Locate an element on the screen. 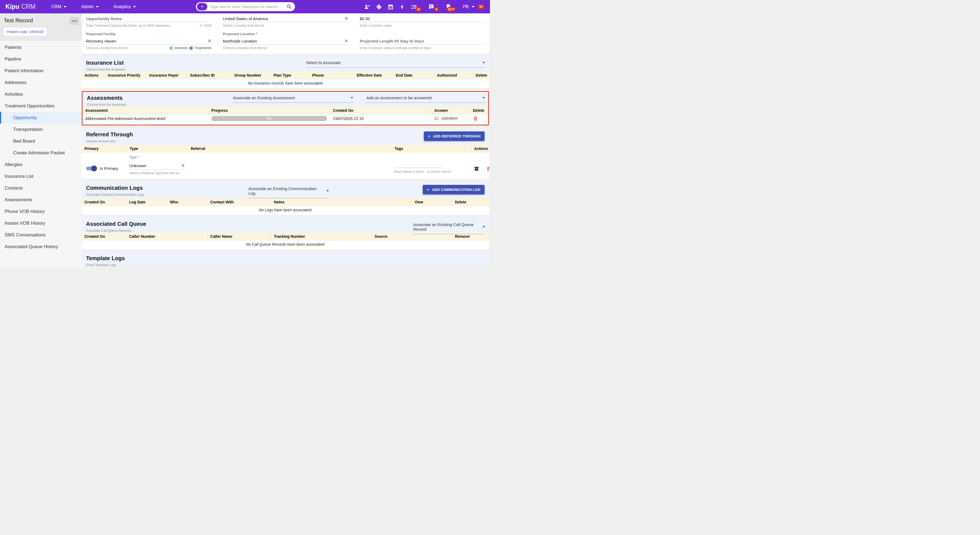 The width and height of the screenshot is (980, 535). is-primary-toggle is located at coordinates (91, 168).